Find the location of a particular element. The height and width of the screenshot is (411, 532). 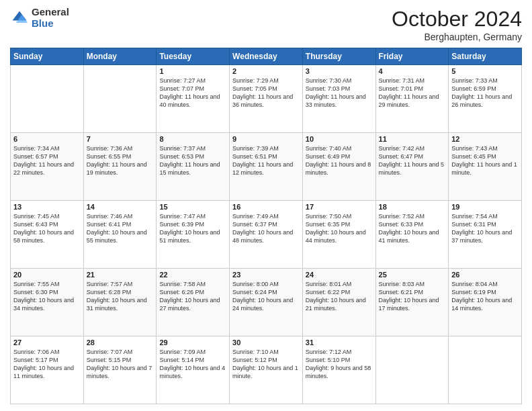

calendar-cell: 22Sunrise: 7:58 AM Sunset: 6:26 PM Dayli… is located at coordinates (193, 302).